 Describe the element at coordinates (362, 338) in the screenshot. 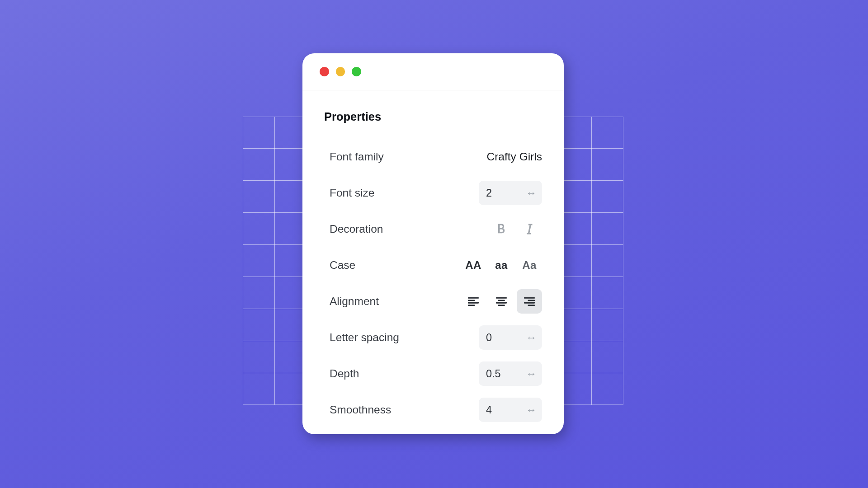

I see `label-letter-spacing: Letter spacing` at that location.